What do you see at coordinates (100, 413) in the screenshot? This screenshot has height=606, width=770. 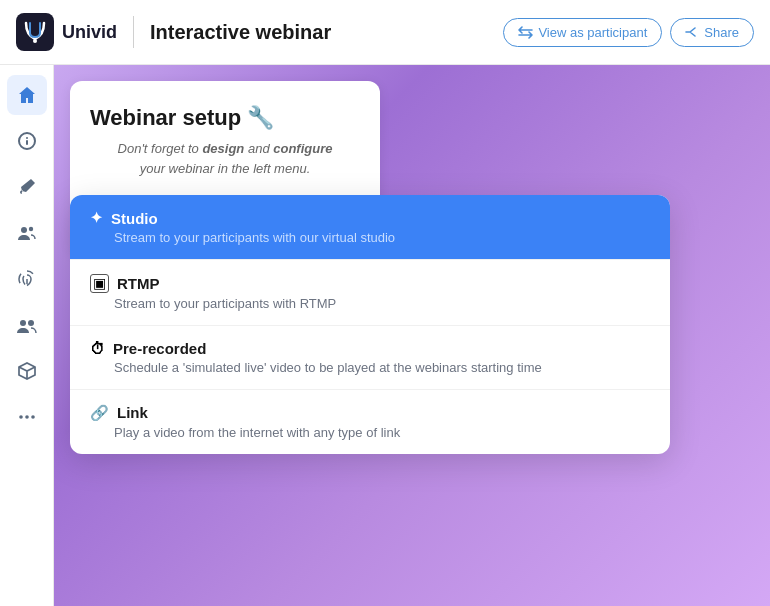 I see `link-icon: 🔗` at bounding box center [100, 413].